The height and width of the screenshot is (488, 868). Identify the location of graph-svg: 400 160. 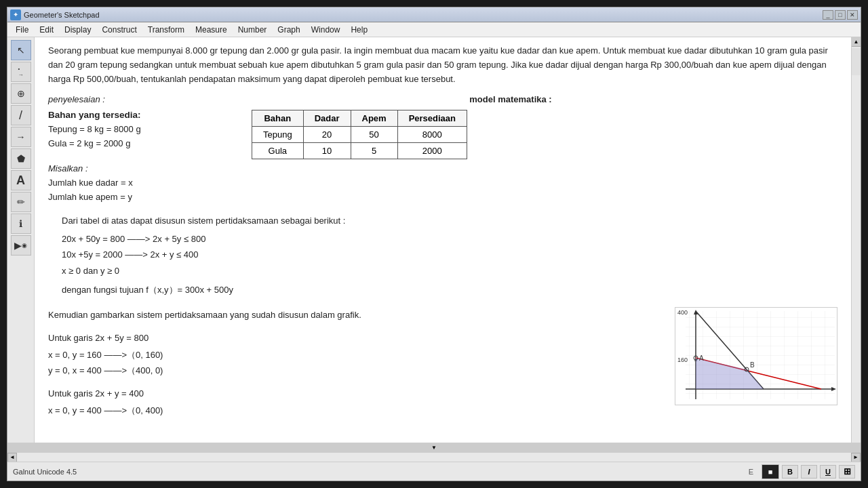
(756, 357).